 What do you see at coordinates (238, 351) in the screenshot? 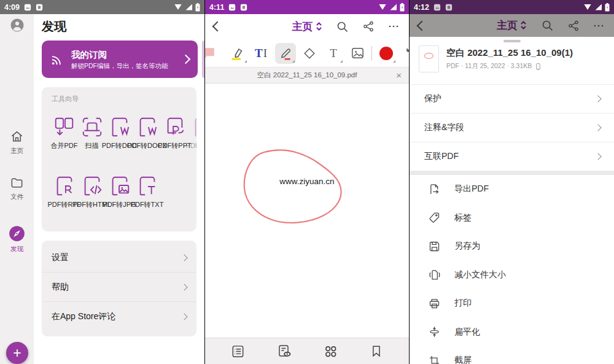
I see `outline-list-icon` at bounding box center [238, 351].